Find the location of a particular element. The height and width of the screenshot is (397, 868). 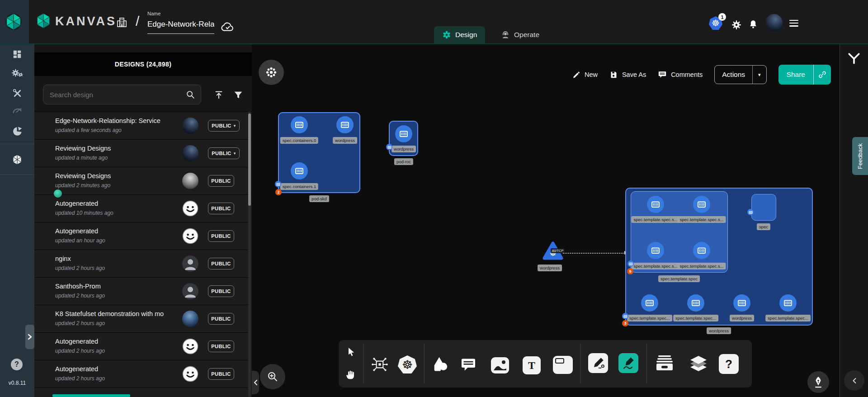

annotate-pen-button is located at coordinates (818, 382).